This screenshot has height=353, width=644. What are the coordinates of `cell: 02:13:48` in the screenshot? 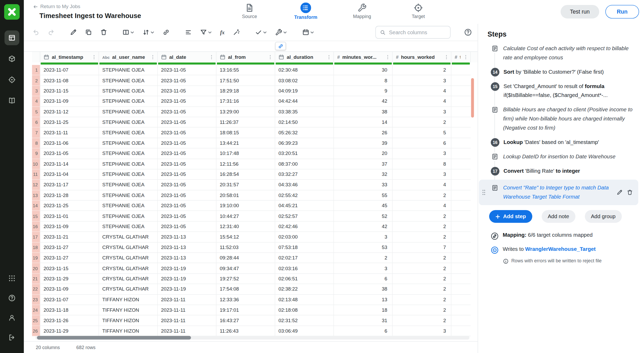 It's located at (304, 300).